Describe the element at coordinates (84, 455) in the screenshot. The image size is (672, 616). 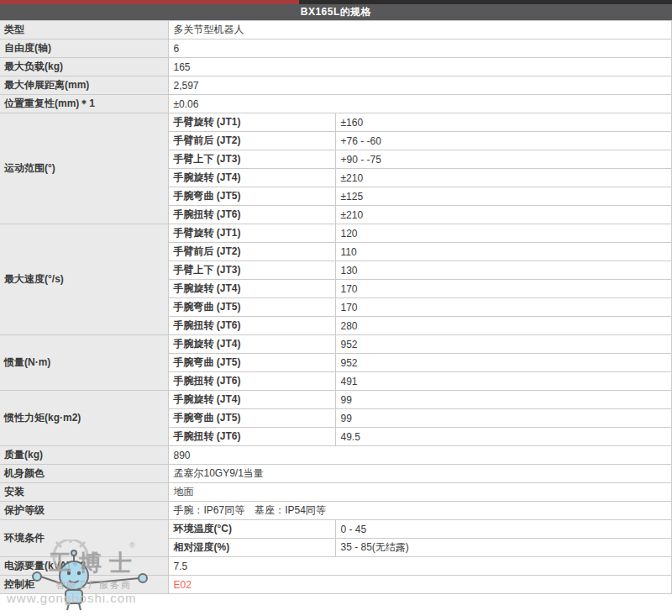
I see `row-label: 质量(kg)` at that location.